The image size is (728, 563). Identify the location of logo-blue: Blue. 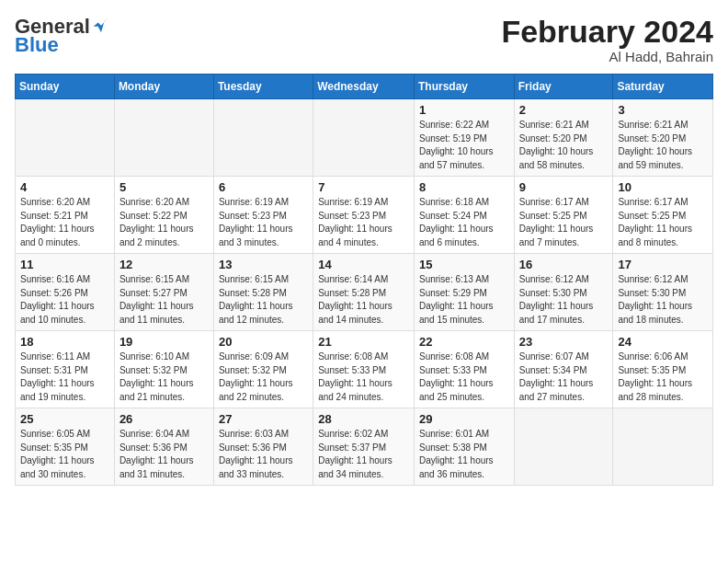
(37, 45).